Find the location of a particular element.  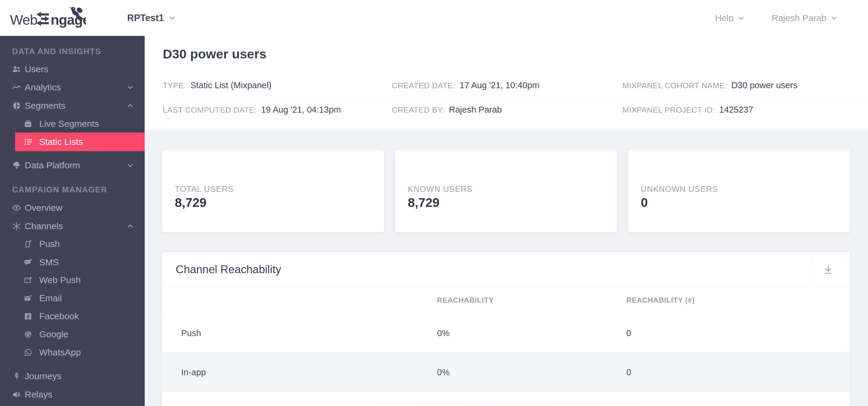

sidebar-item-label: Push is located at coordinates (49, 244).